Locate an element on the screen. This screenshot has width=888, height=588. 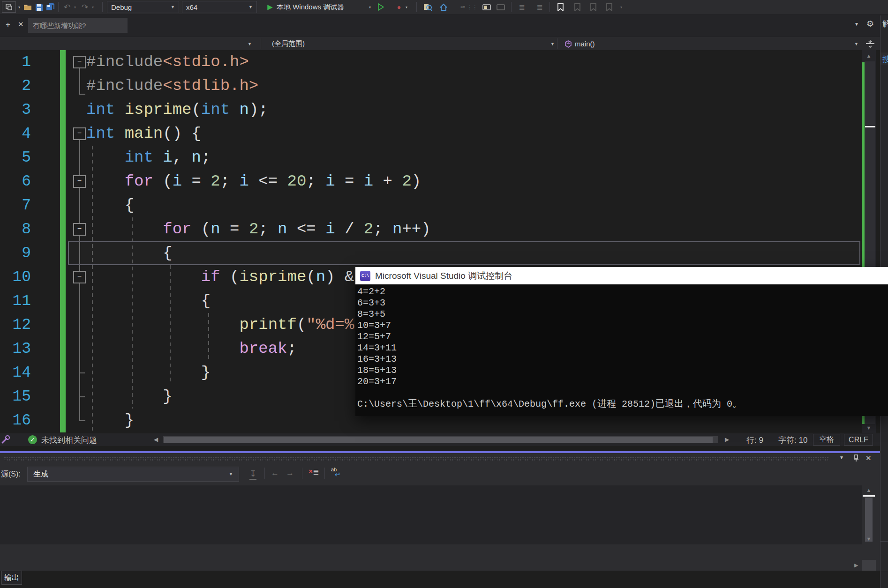
breakpoint-circle-icon: ● is located at coordinates (399, 7).